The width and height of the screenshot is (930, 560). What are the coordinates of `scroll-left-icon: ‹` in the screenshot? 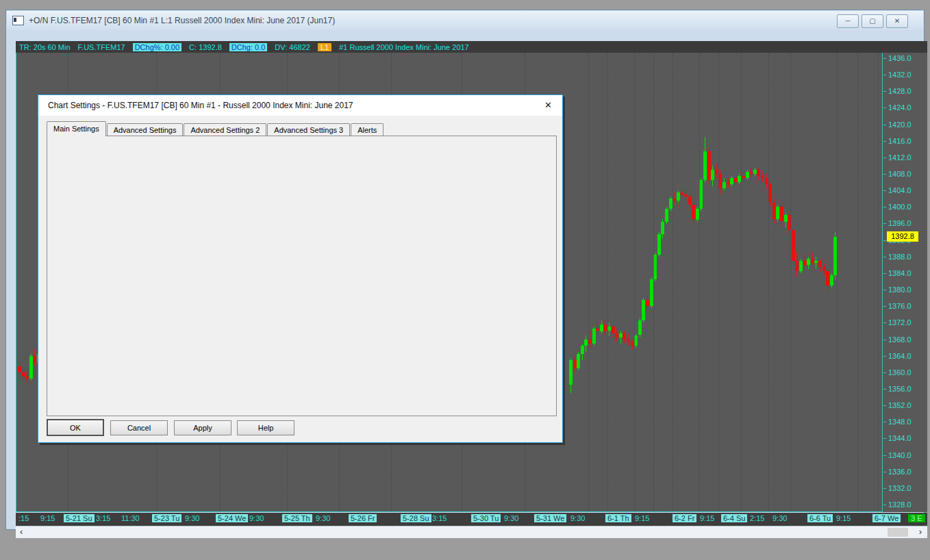 It's located at (21, 532).